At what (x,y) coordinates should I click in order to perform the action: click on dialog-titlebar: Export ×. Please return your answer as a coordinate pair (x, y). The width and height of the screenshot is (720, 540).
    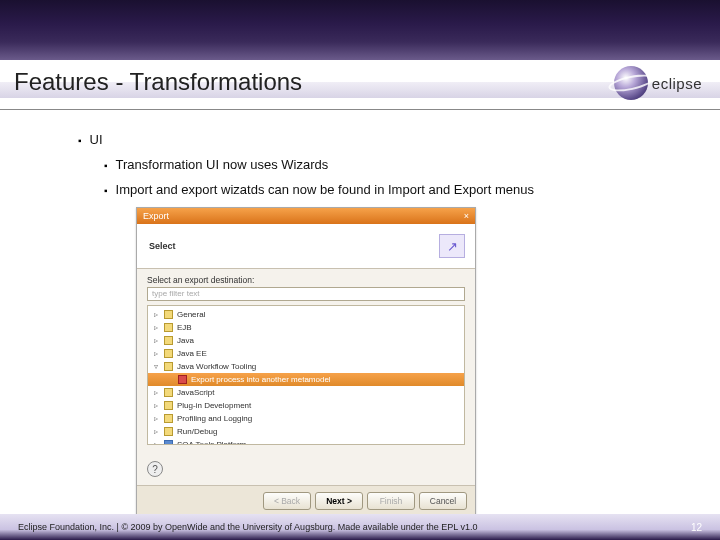
    Looking at the image, I should click on (306, 216).